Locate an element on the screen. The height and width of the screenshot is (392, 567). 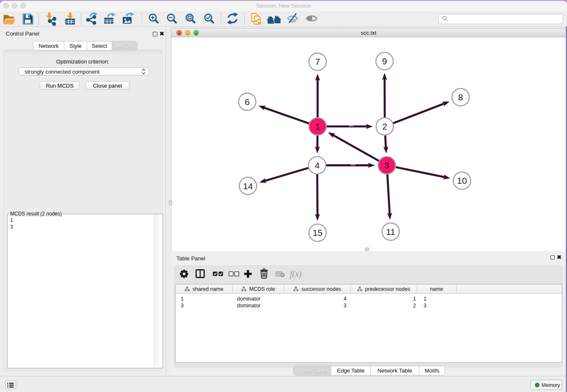
svg-text: 2 is located at coordinates (385, 126).